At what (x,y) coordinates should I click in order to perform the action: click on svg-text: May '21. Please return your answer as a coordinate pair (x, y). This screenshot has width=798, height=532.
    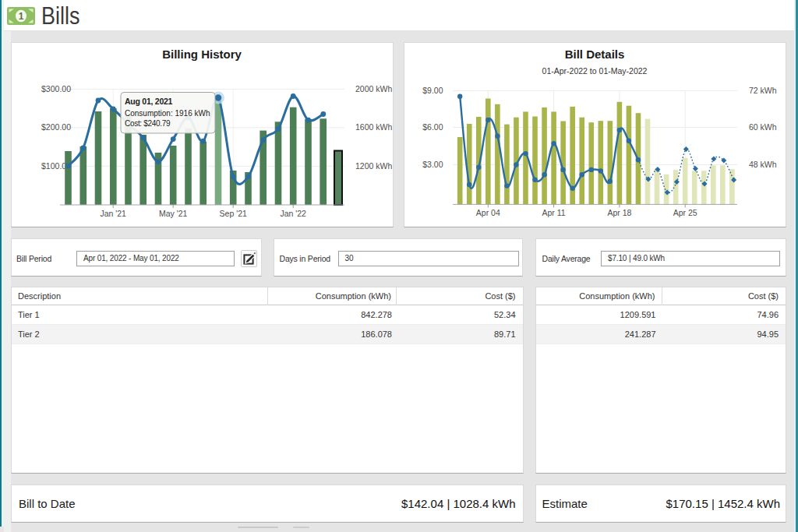
    Looking at the image, I should click on (173, 213).